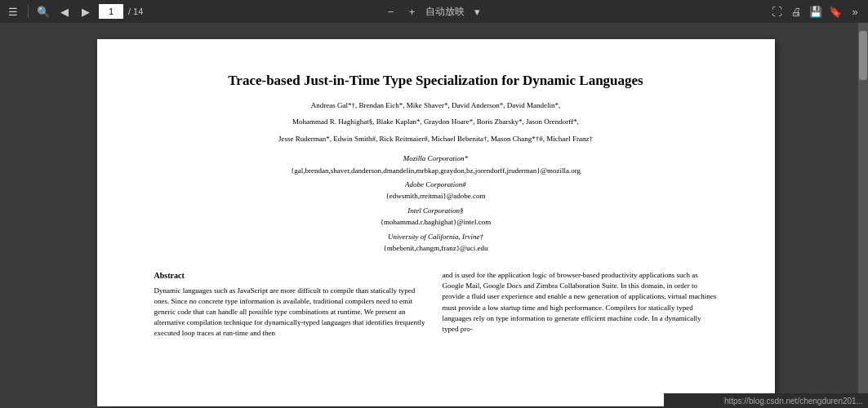  I want to click on search-icon: 🔍, so click(43, 11).